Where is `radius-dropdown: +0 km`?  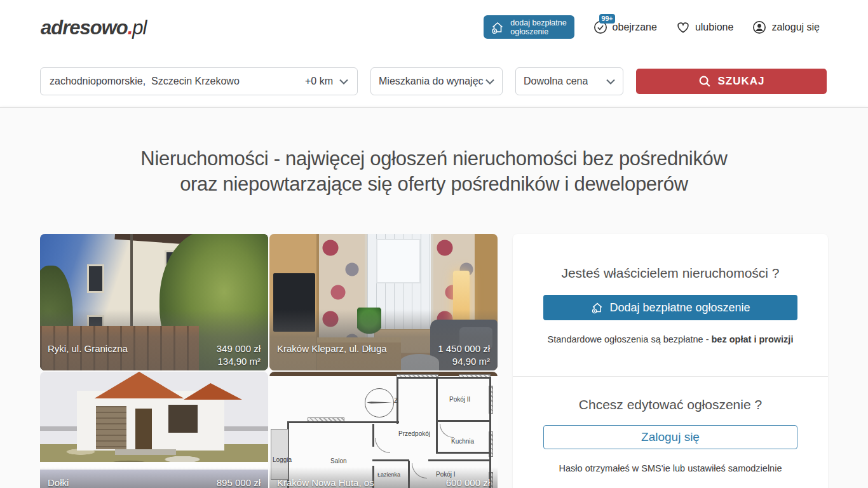 radius-dropdown: +0 km is located at coordinates (327, 81).